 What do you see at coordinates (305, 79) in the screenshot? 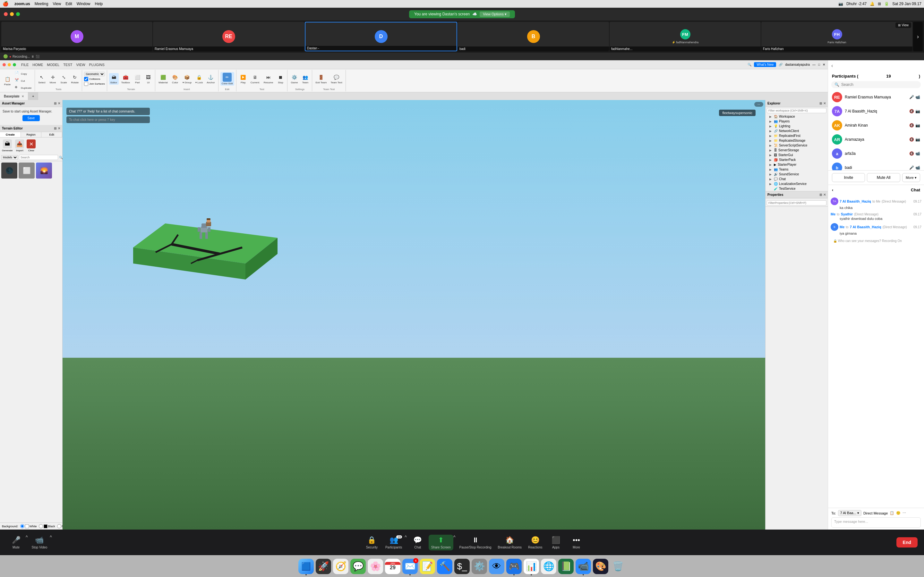
I see `team-button: 👥 Team` at bounding box center [305, 79].